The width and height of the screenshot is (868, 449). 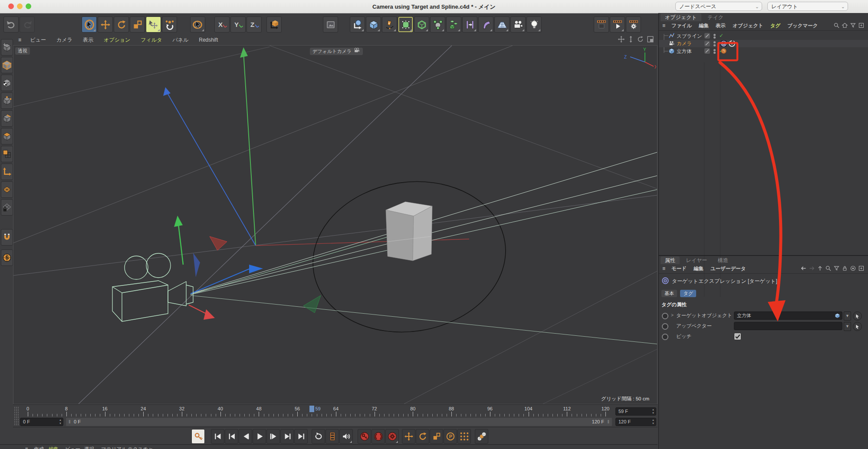 I want to click on object-row-立方体: 立方体✓, so click(x=763, y=51).